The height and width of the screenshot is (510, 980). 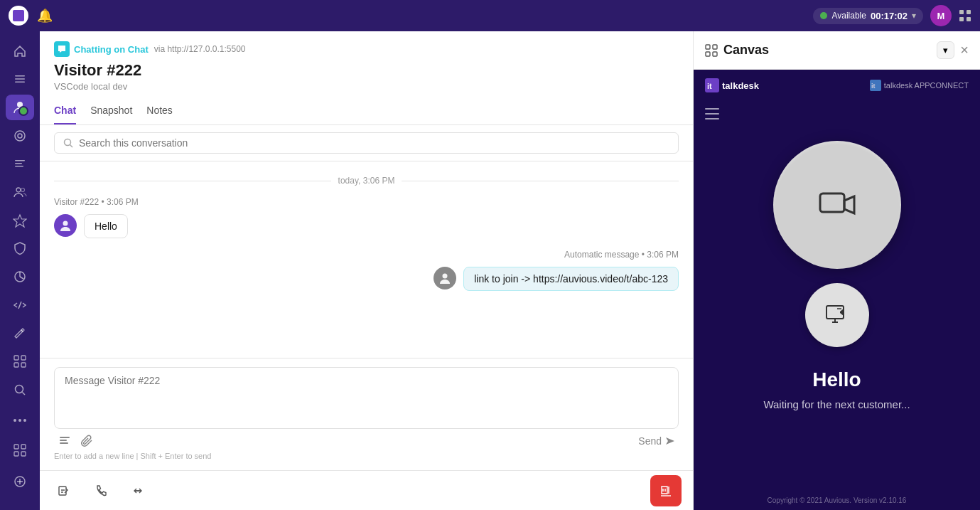 I want to click on canvas-dropdown: ▾, so click(x=945, y=50).